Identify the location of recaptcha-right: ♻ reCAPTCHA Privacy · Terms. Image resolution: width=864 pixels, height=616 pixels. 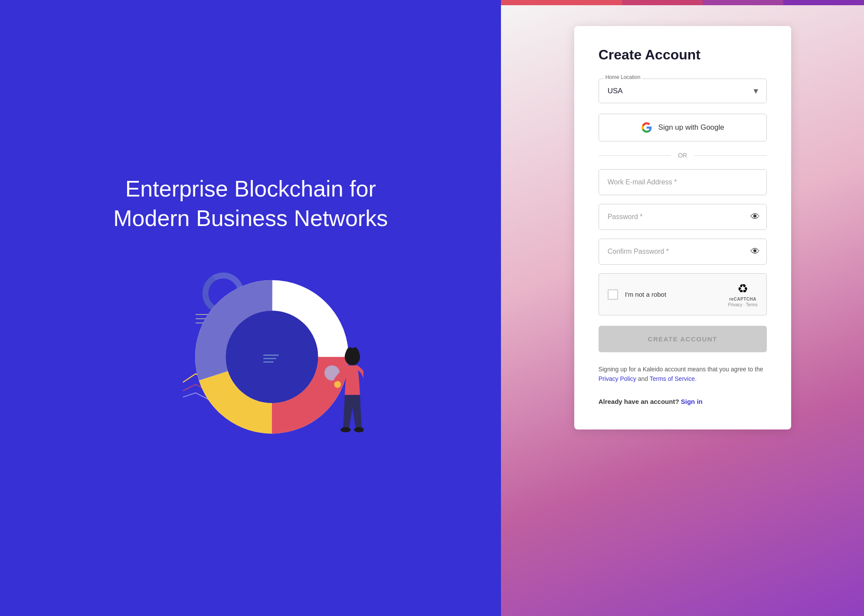
(743, 294).